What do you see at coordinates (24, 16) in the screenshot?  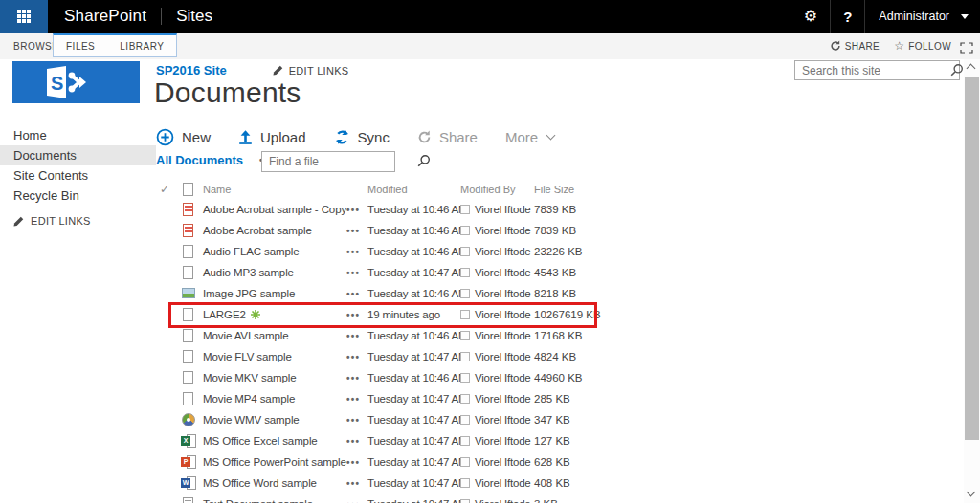 I see `waffle-icon` at bounding box center [24, 16].